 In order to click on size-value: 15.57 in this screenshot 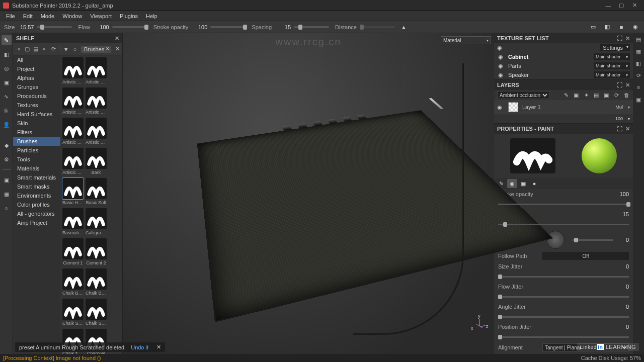, I will do `click(26, 27)`.